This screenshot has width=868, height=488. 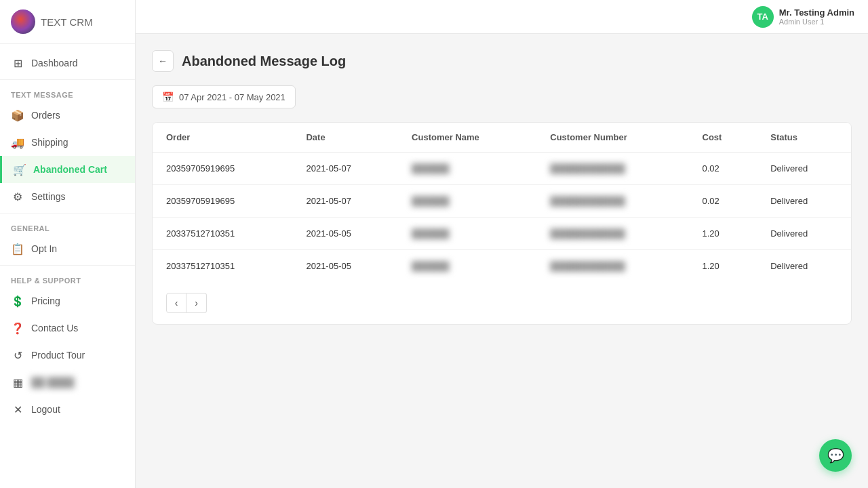 What do you see at coordinates (49, 197) in the screenshot?
I see `sidebar-item-settings-label: Settings` at bounding box center [49, 197].